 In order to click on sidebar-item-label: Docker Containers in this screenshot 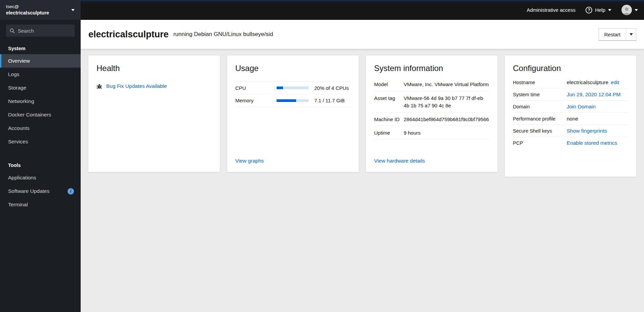, I will do `click(30, 115)`.